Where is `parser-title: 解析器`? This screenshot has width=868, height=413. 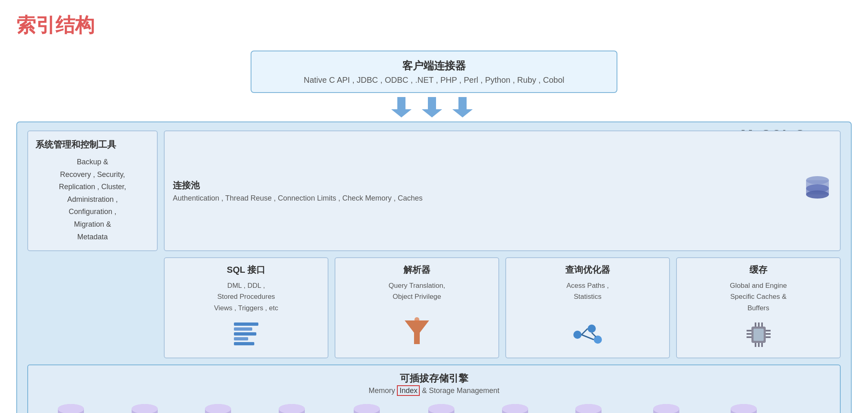
parser-title: 解析器 is located at coordinates (417, 270).